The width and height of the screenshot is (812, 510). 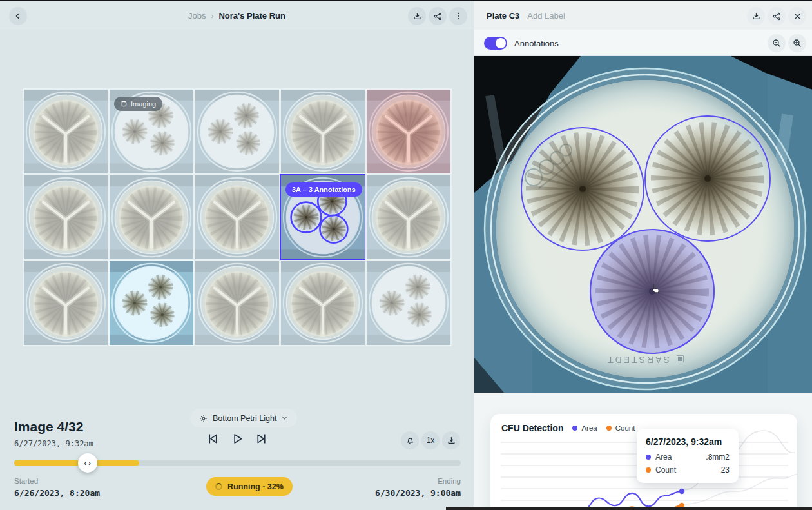 I want to click on annotations-toggle, so click(x=496, y=43).